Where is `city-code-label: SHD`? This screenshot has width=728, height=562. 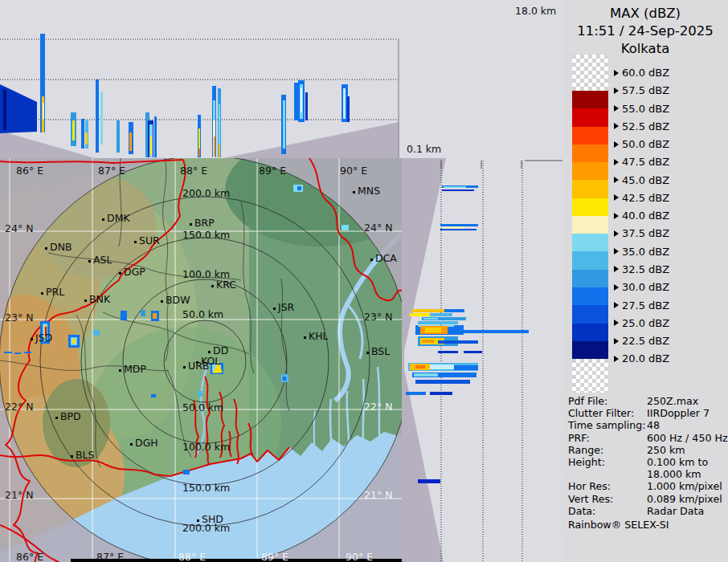 city-code-label: SHD is located at coordinates (212, 519).